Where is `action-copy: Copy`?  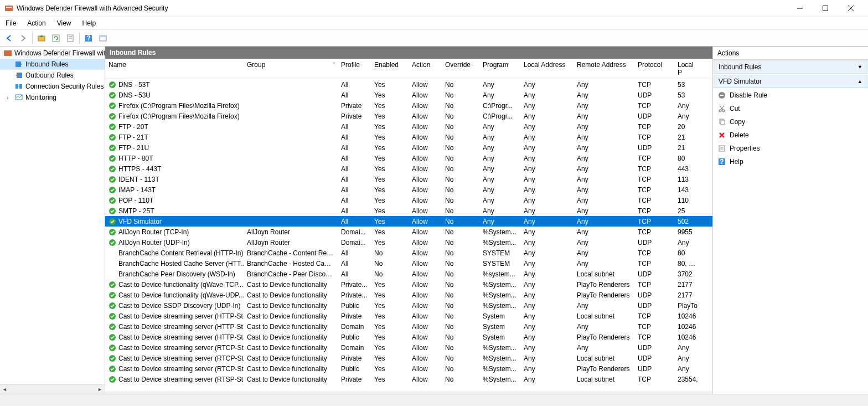
action-copy: Copy is located at coordinates (790, 122).